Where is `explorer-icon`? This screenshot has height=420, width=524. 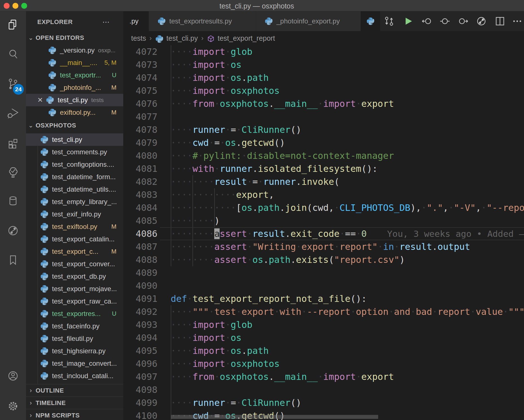 explorer-icon is located at coordinates (13, 25).